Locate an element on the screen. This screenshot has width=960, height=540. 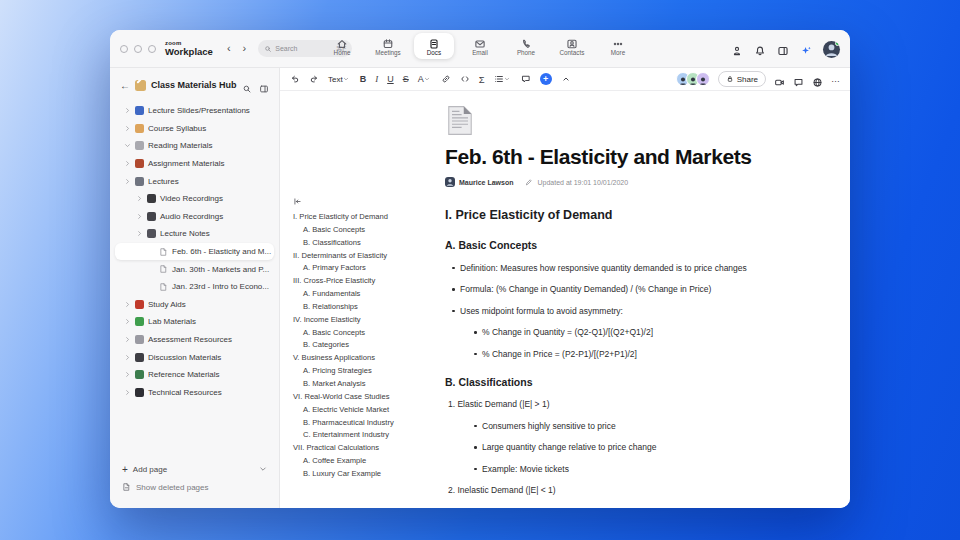
collapse-toolbar-icon is located at coordinates (566, 79).